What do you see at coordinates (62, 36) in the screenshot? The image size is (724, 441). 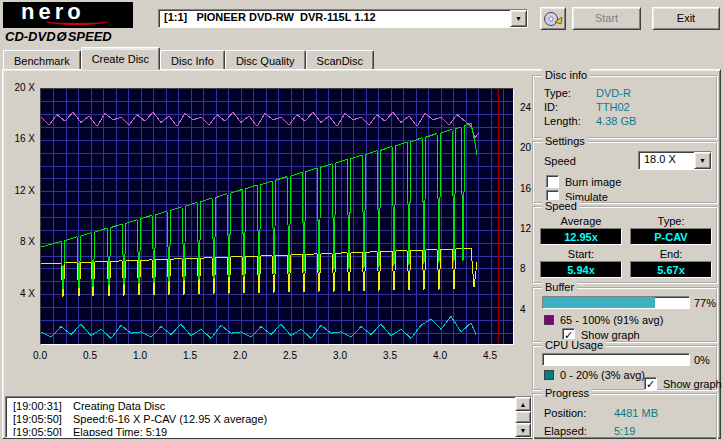 I see `speed-glyph: Ø` at bounding box center [62, 36].